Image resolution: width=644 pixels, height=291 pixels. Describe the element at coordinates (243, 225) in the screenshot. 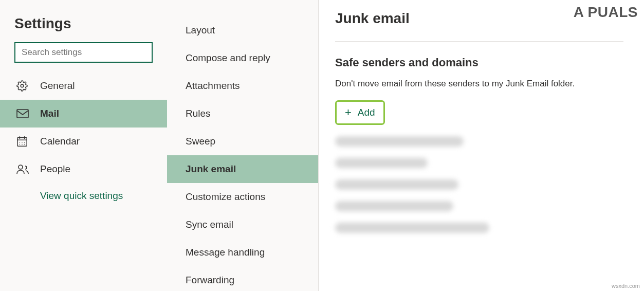

I see `sub-item-sync: Sync email` at that location.